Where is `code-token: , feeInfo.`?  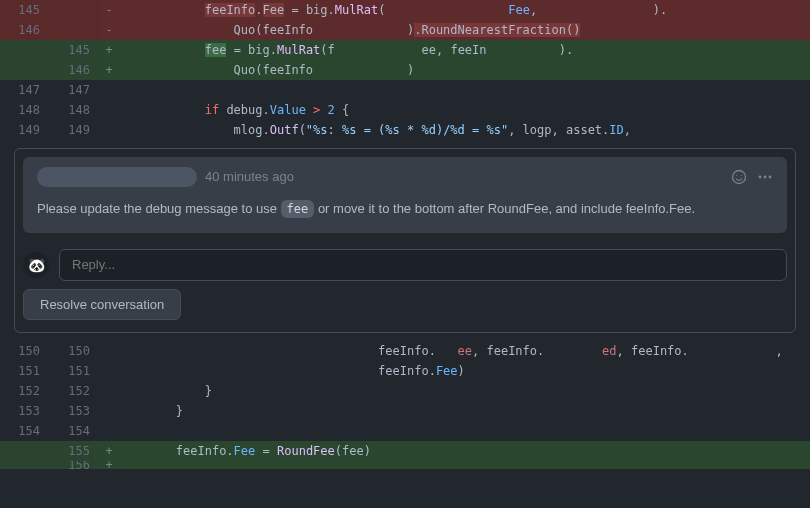 code-token: , feeInfo. is located at coordinates (653, 351).